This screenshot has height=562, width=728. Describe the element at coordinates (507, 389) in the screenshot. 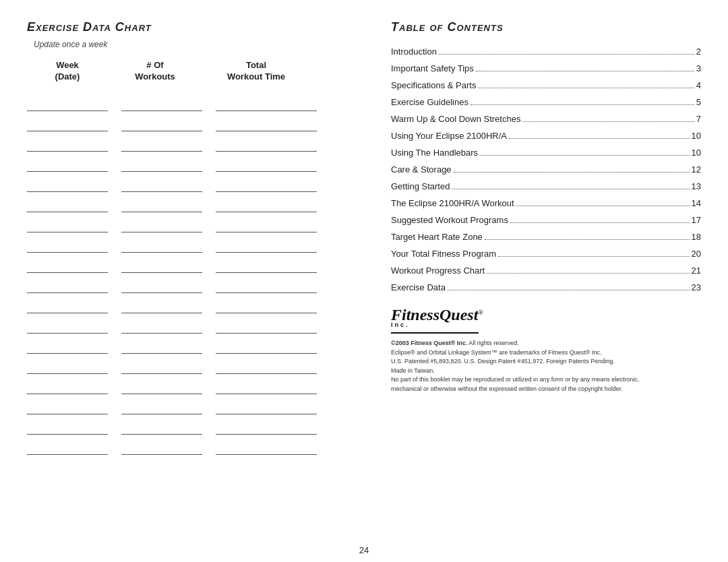

I see `no-reproduce-line2: mechanical or otherwise without the expr…` at that location.